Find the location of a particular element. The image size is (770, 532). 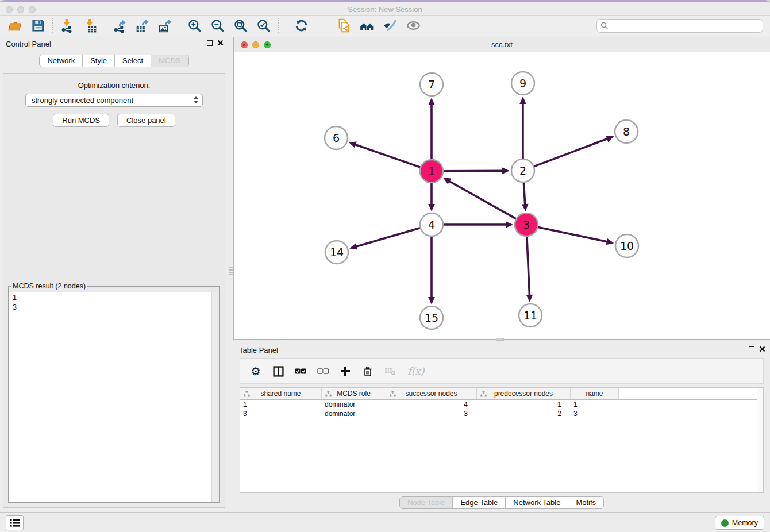

cell-name: 1 is located at coordinates (595, 404).